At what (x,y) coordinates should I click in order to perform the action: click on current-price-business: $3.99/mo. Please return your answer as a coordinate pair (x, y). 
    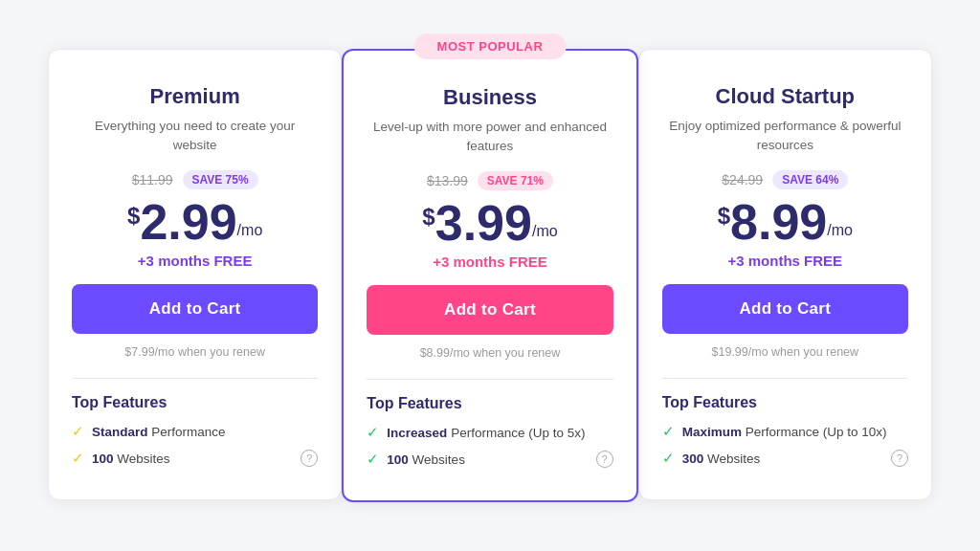
    Looking at the image, I should click on (490, 223).